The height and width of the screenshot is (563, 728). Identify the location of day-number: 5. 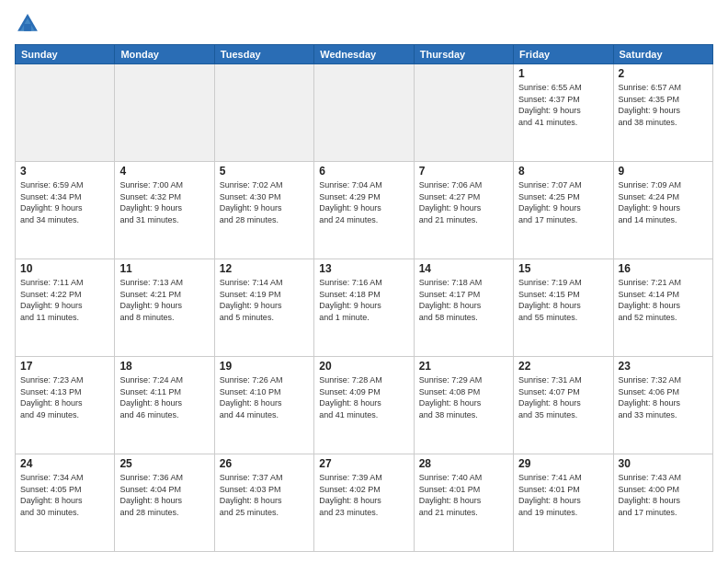
(265, 171).